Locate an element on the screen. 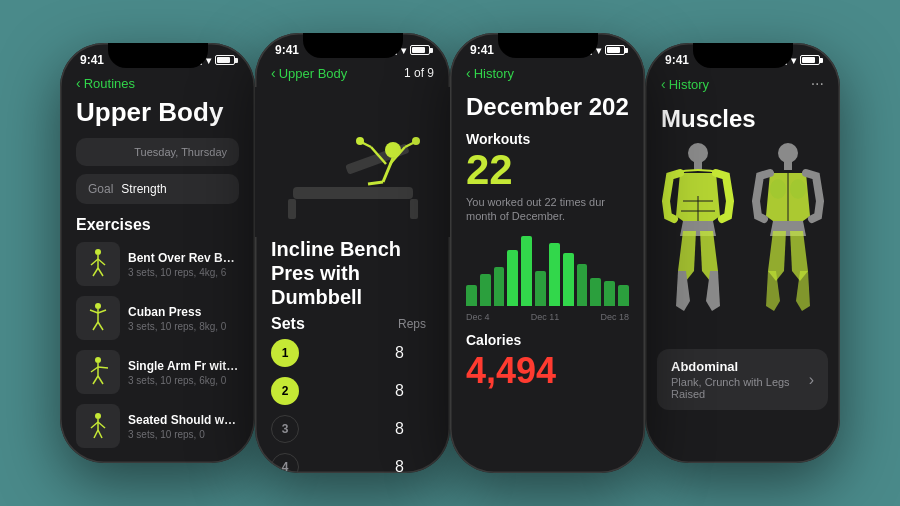 This screenshot has width=900, height=506. muscles-title: Muscles is located at coordinates (742, 120).